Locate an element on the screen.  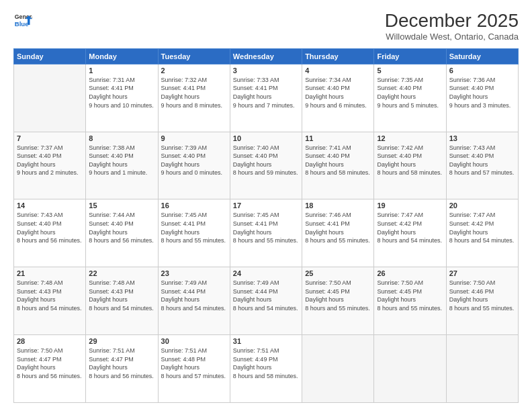
day-number: 6 is located at coordinates (482, 71).